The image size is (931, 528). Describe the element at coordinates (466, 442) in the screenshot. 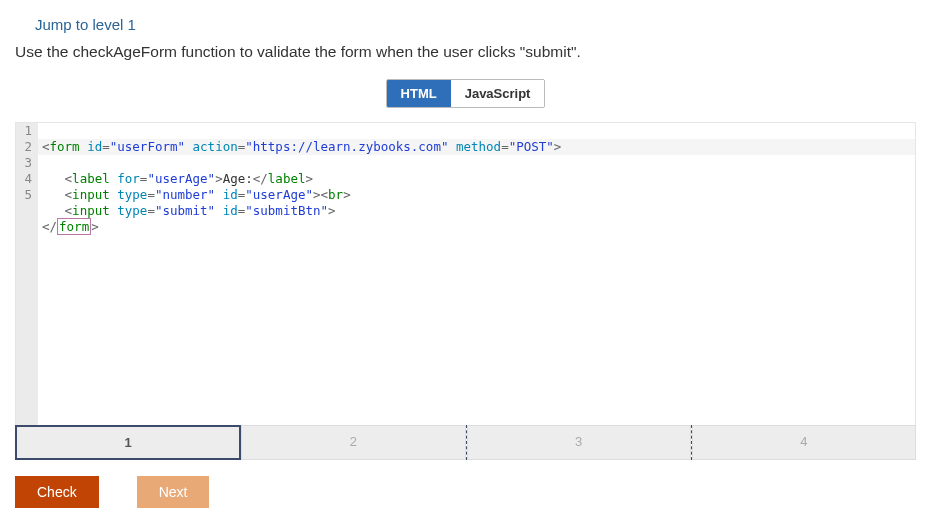

I see `step-progress: 1 2 3 4` at that location.